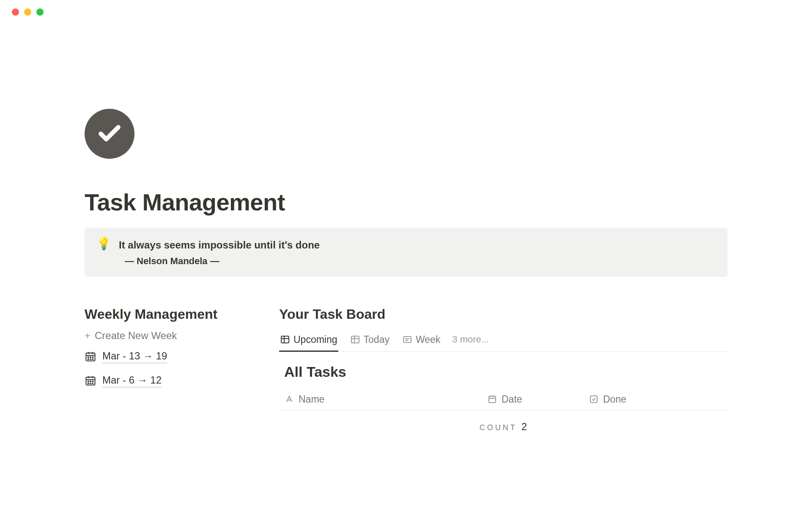 The width and height of the screenshot is (812, 508). I want to click on callout-body: It always seems impossible until it's do…, so click(417, 252).